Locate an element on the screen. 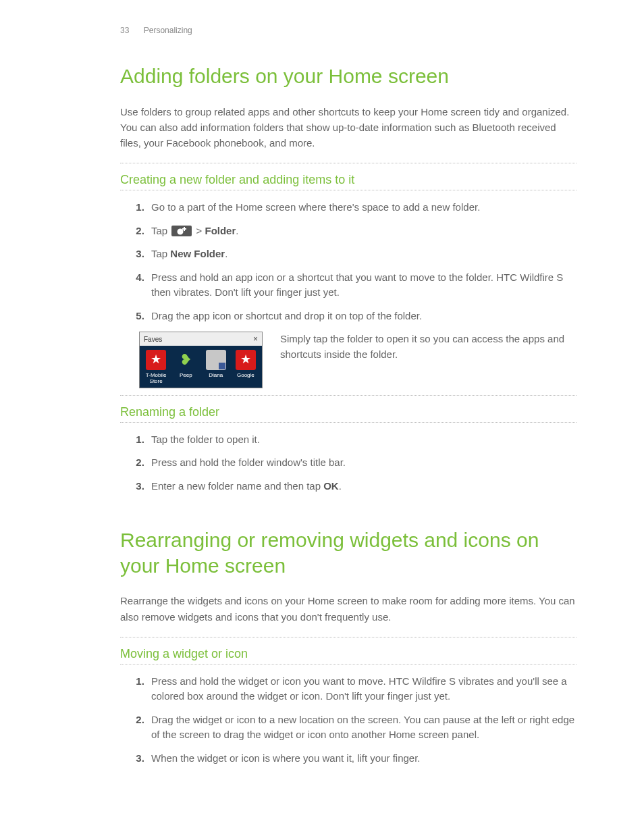 The height and width of the screenshot is (834, 644). step-3-text: Tap is located at coordinates (161, 254).